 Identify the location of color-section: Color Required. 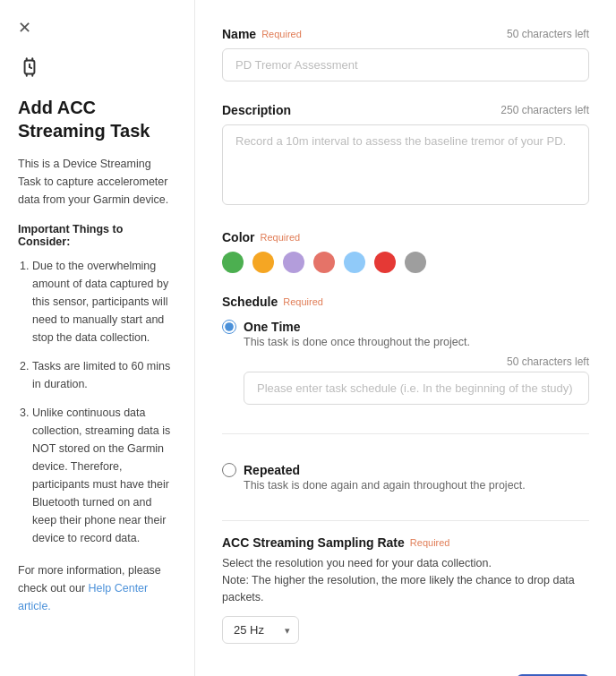
(406, 252).